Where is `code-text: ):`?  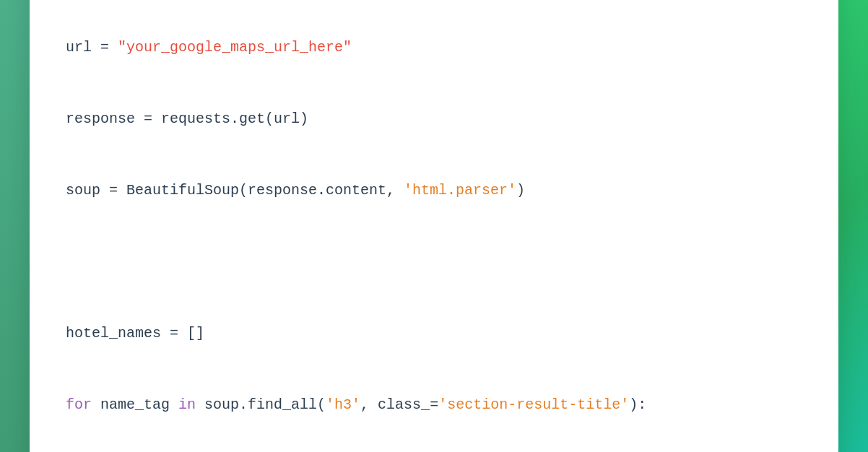 code-text: ): is located at coordinates (638, 404).